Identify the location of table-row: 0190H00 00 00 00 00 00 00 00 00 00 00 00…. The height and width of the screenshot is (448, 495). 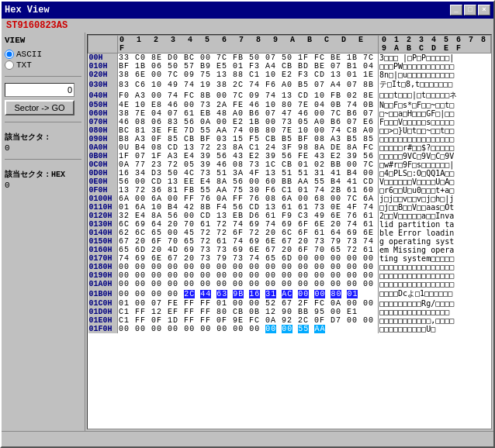
(290, 276).